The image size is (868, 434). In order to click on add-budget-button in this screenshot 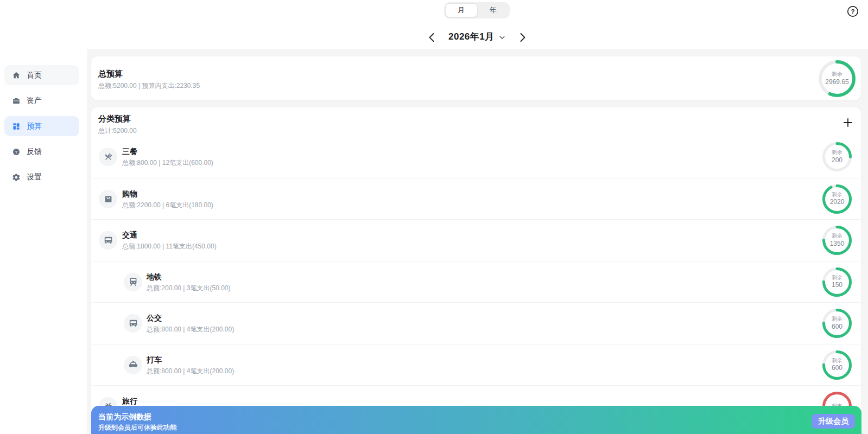, I will do `click(848, 123)`.